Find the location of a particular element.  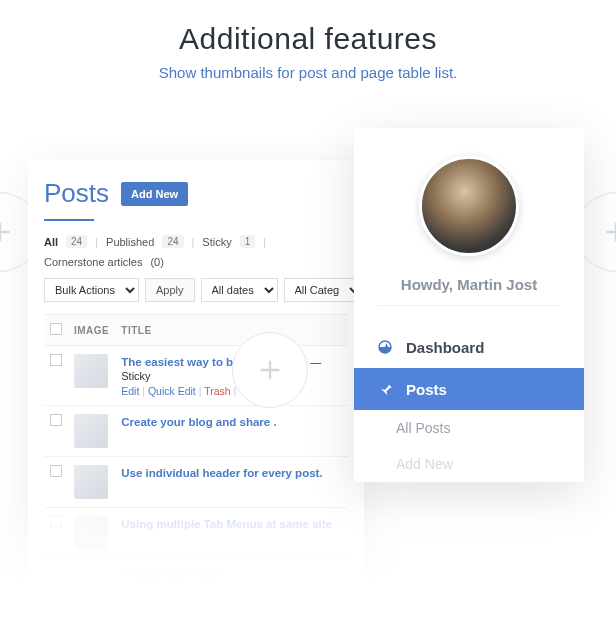

filter-all-count: 24 is located at coordinates (76, 242).